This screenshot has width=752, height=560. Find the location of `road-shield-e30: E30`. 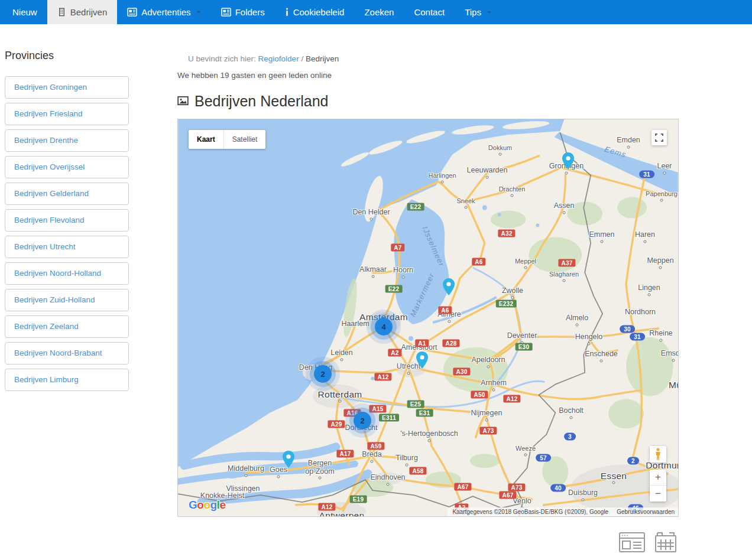

road-shield-e30: E30 is located at coordinates (524, 347).